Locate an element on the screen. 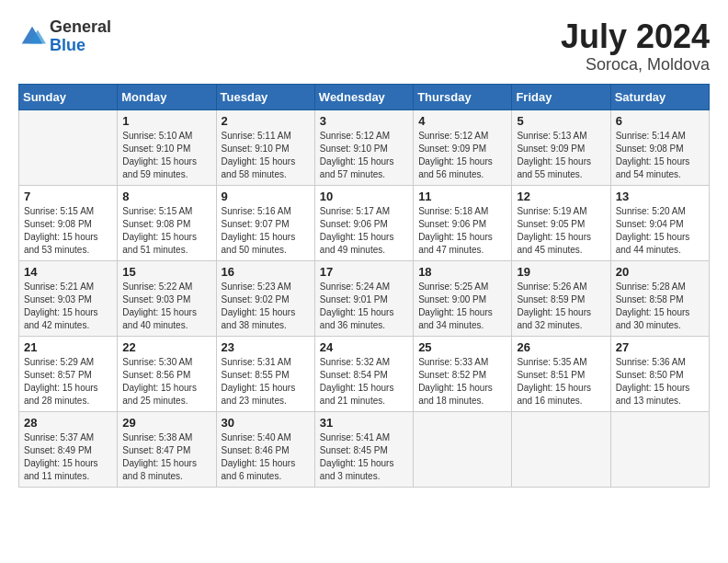 This screenshot has height=563, width=728. day-info: Sunrise: 5:18 AMSunset: 9:06 PMDaylight:… is located at coordinates (462, 231).